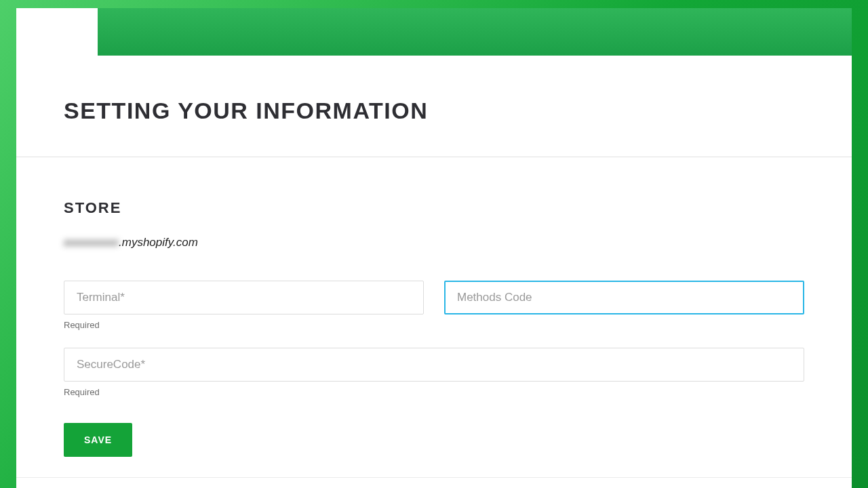  What do you see at coordinates (434, 365) in the screenshot?
I see `secure-code-input` at bounding box center [434, 365].